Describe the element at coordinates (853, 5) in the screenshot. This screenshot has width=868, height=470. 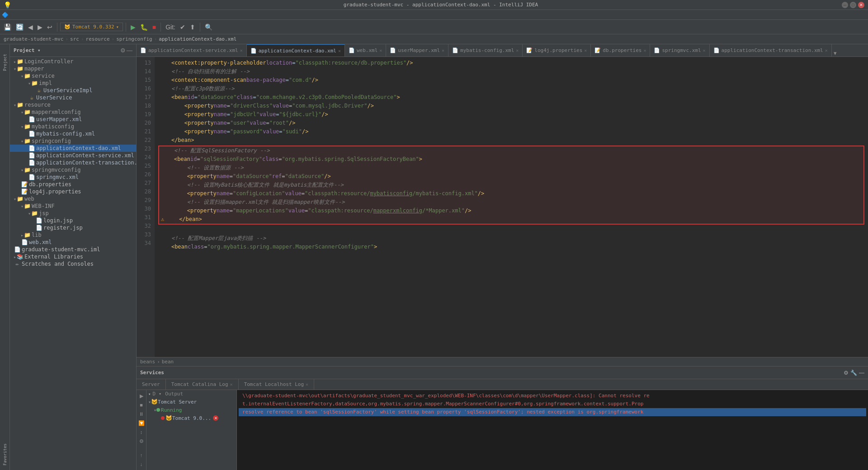
I see `maximize-button: □` at that location.